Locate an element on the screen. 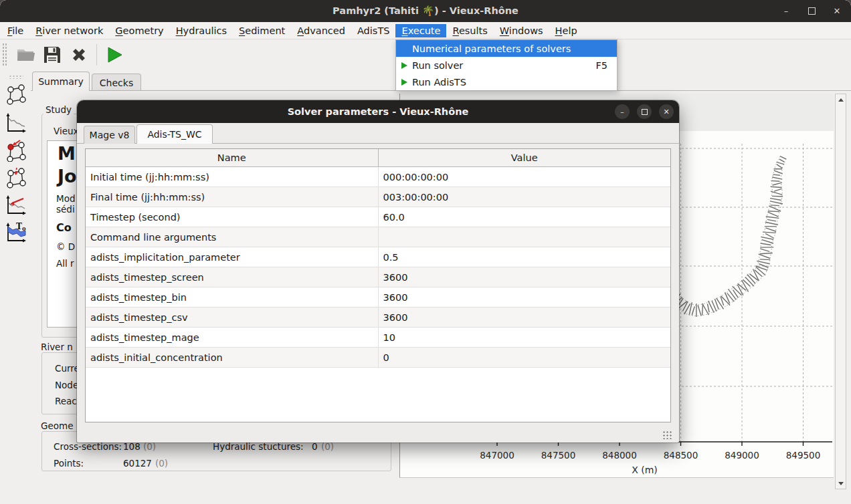 This screenshot has height=504, width=851. points-label: Points: is located at coordinates (68, 463).